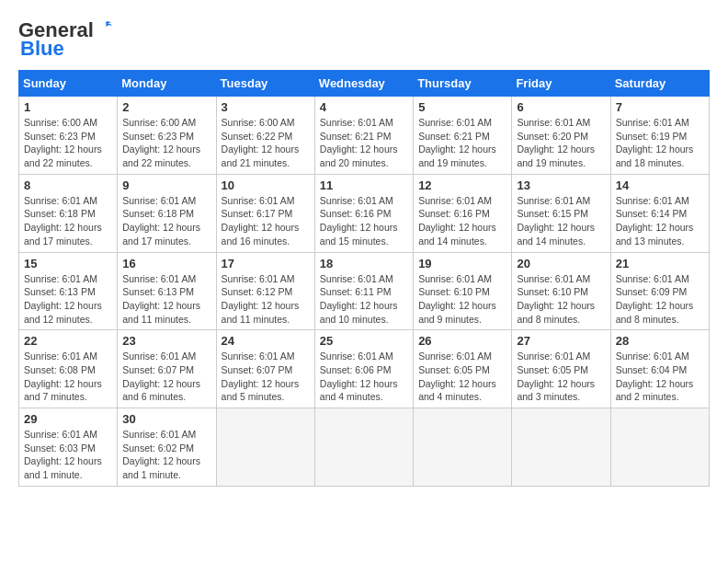  Describe the element at coordinates (266, 300) in the screenshot. I see `day-info: Sunrise: 6:01 AM Sunset: 6:12 PM Dayligh…` at that location.